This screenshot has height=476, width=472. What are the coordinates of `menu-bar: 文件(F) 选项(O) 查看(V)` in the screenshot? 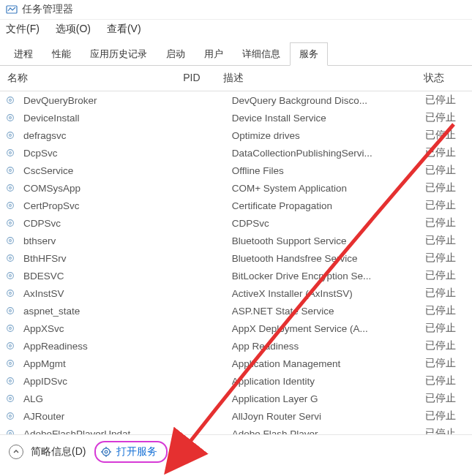 It's located at (236, 29).